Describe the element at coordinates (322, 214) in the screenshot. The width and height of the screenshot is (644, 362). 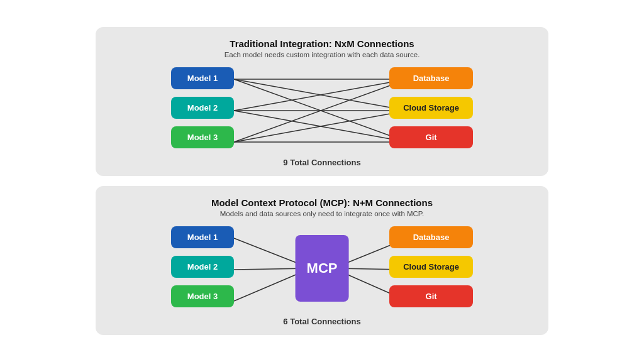
I see `bottom-diagram-subtitle: Models and data sources only need to int…` at that location.